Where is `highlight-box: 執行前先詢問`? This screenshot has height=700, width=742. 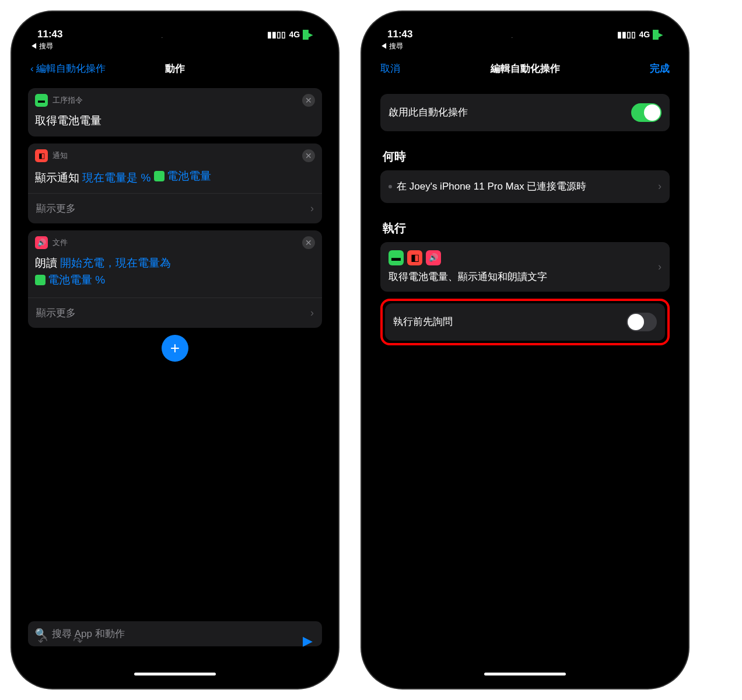 highlight-box: 執行前先詢問 is located at coordinates (525, 322).